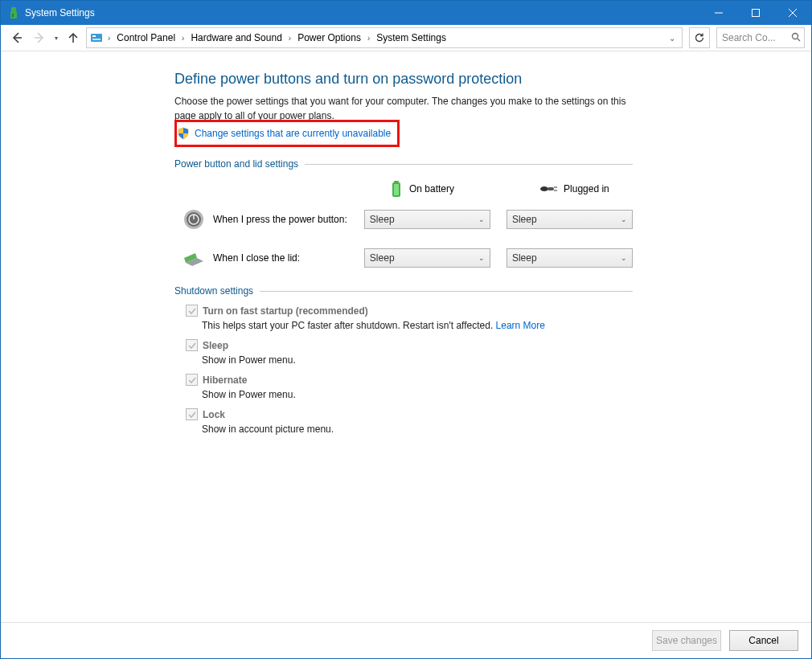 The height and width of the screenshot is (659, 812). I want to click on learn-more-link: Learn More, so click(521, 325).